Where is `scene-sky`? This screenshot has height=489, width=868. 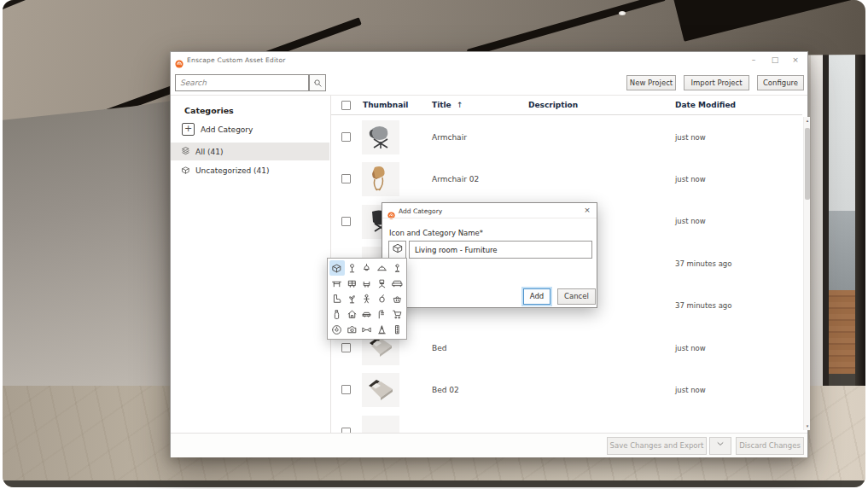
scene-sky is located at coordinates (842, 130).